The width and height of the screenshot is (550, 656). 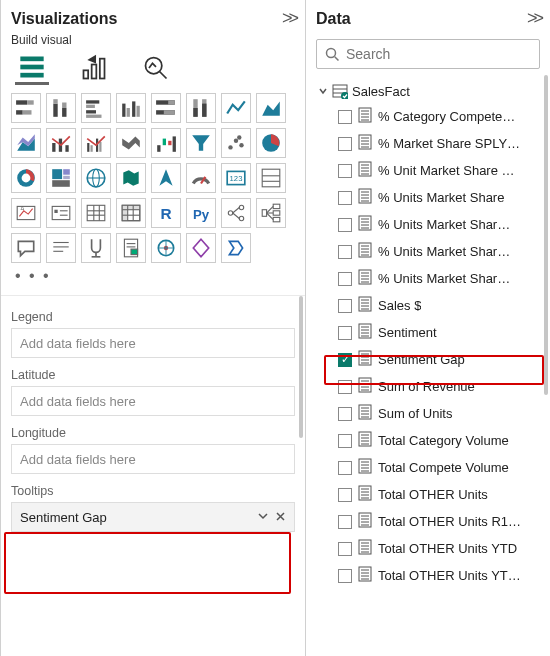 What do you see at coordinates (201, 213) in the screenshot?
I see `python-visual-icon: Py` at bounding box center [201, 213].